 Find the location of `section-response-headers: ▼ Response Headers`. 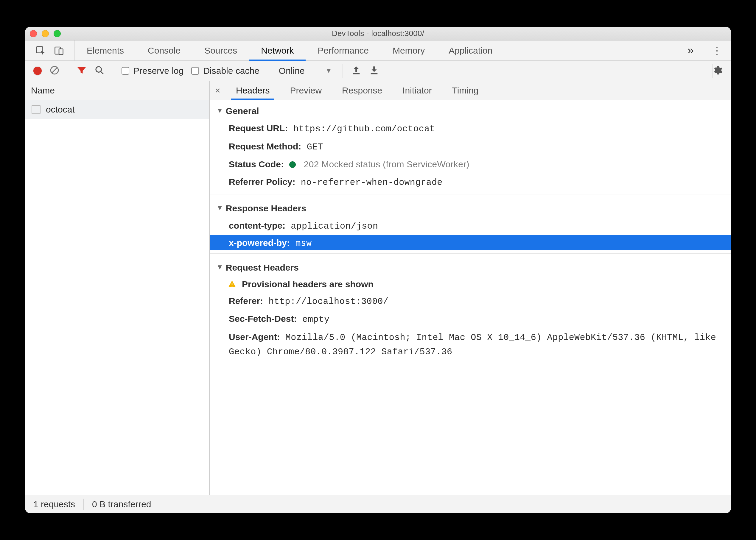

section-response-headers: ▼ Response Headers is located at coordinates (471, 207).